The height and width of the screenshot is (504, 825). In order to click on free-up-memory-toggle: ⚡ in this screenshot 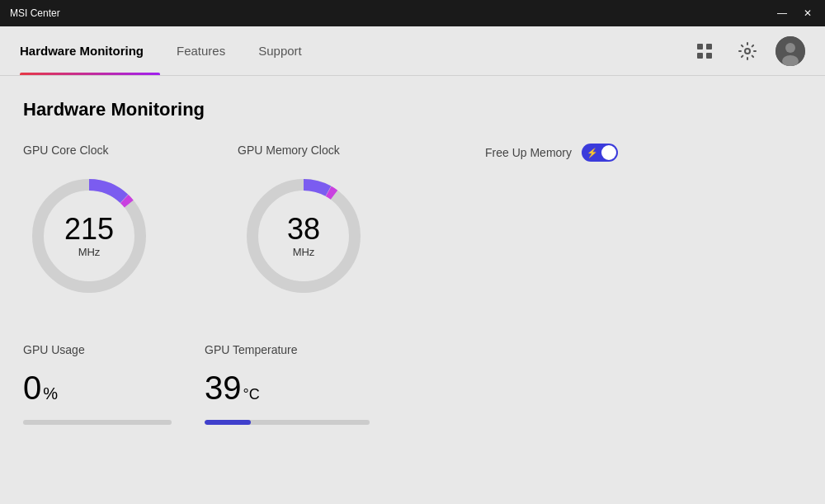, I will do `click(600, 153)`.